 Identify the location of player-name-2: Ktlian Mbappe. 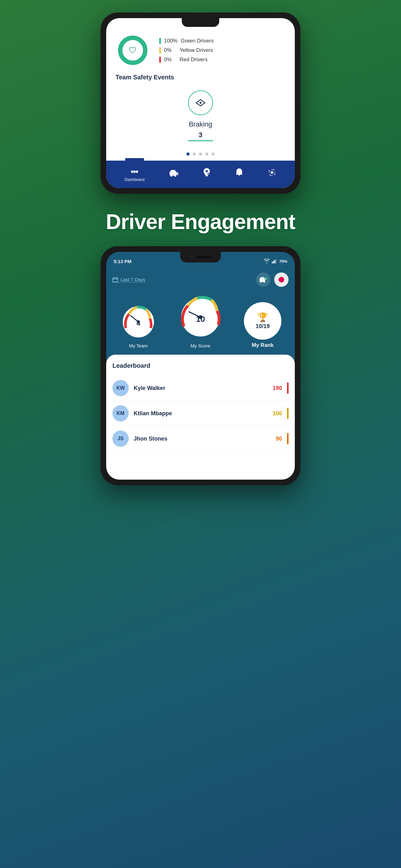
(201, 414).